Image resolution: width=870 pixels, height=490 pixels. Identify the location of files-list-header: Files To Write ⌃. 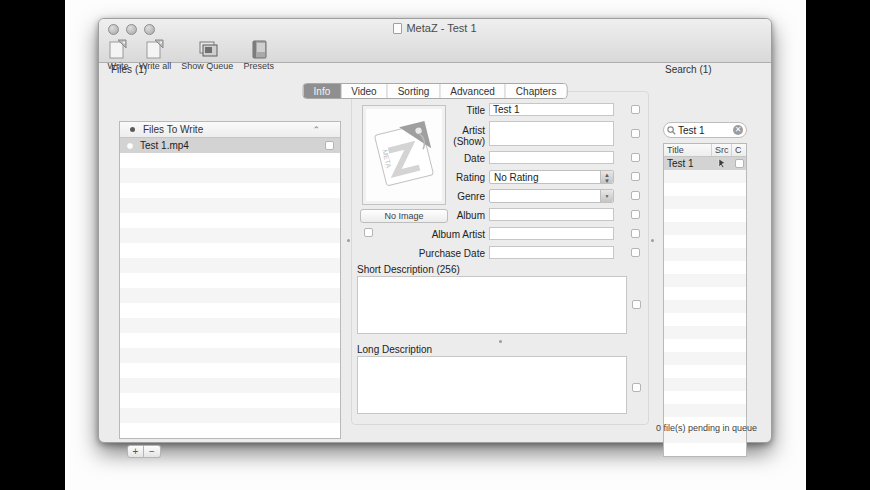
(230, 130).